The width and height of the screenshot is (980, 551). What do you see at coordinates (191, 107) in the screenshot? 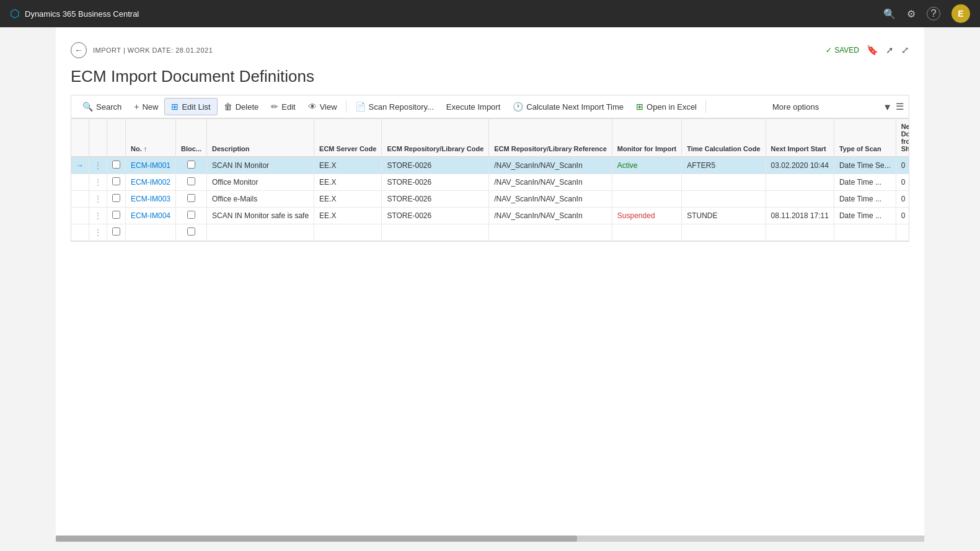
I see `edit-list-button: ⊞ Edit List` at bounding box center [191, 107].